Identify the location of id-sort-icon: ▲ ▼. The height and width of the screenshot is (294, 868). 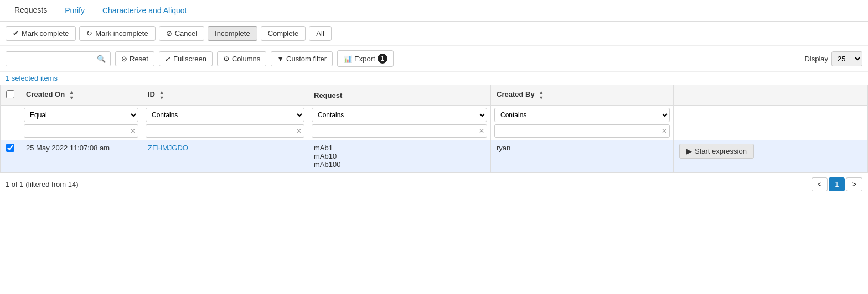
(162, 95).